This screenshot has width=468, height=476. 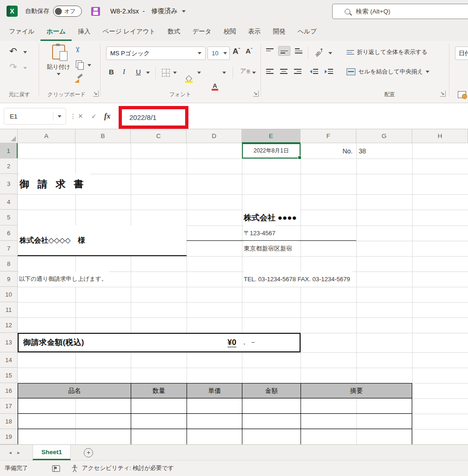 I want to click on row-header-19: 19, so click(x=9, y=437).